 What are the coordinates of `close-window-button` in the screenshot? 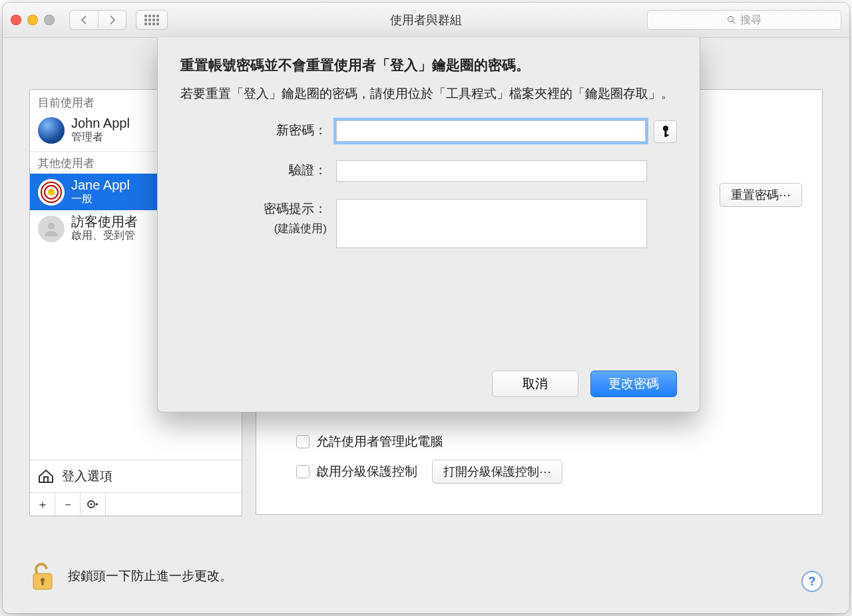 It's located at (16, 20).